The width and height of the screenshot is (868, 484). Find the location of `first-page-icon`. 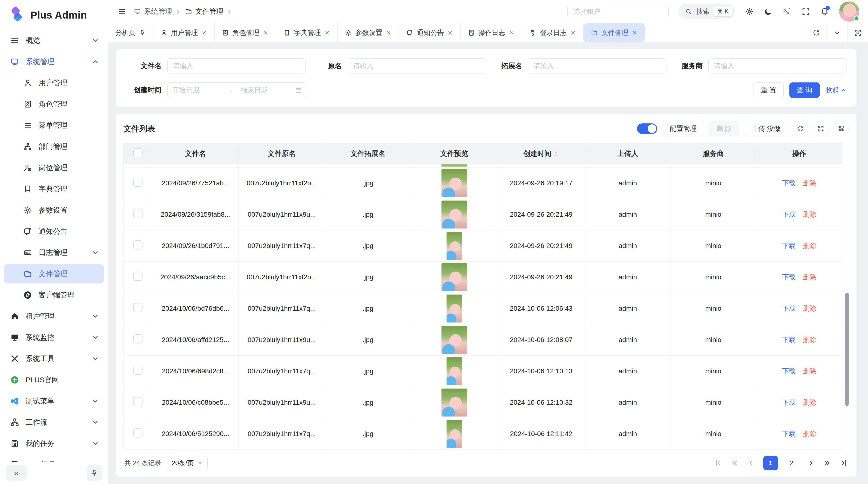

first-page-icon is located at coordinates (718, 463).